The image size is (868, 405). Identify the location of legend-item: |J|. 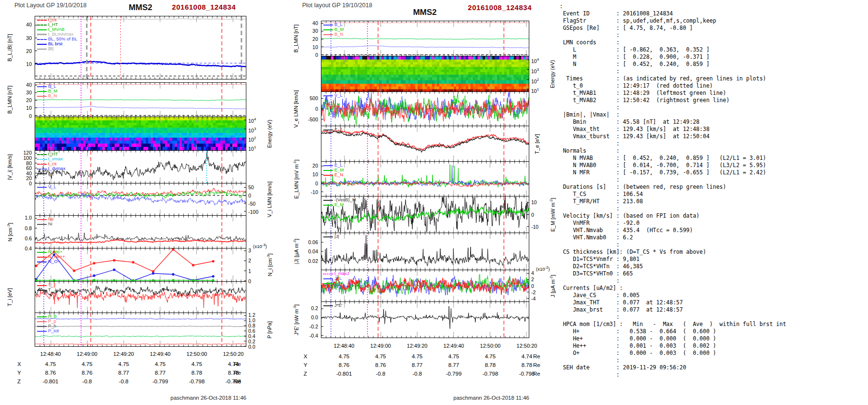
(331, 236).